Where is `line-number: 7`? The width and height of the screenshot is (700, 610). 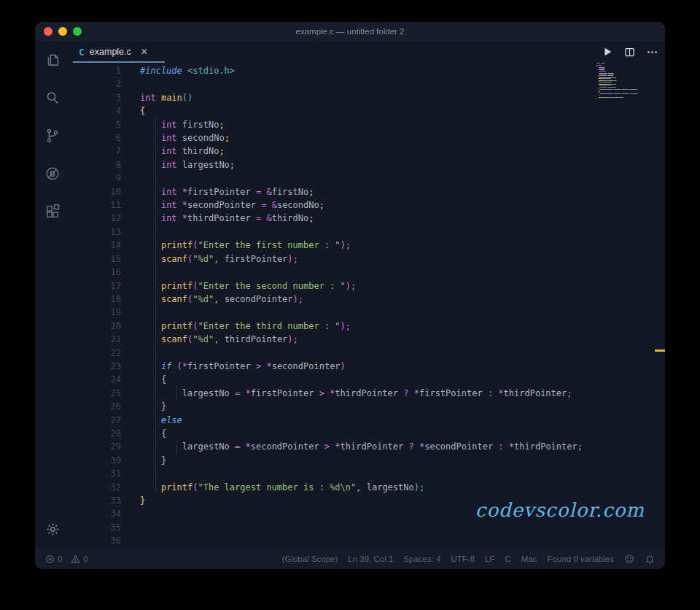 line-number: 7 is located at coordinates (96, 151).